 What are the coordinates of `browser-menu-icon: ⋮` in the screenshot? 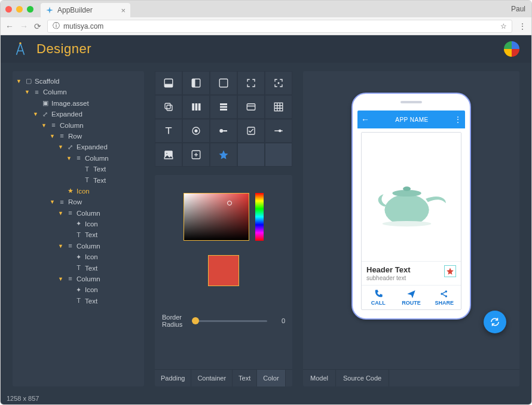 It's located at (522, 26).